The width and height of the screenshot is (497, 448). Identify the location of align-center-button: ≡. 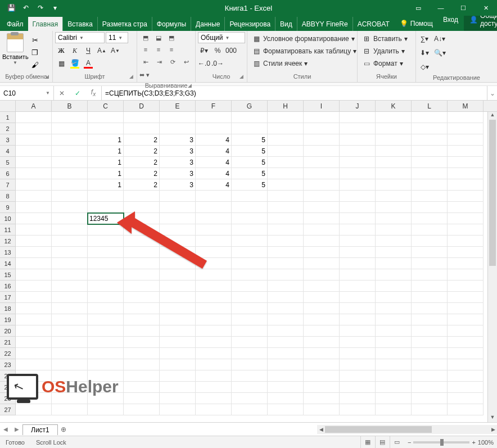
(159, 49).